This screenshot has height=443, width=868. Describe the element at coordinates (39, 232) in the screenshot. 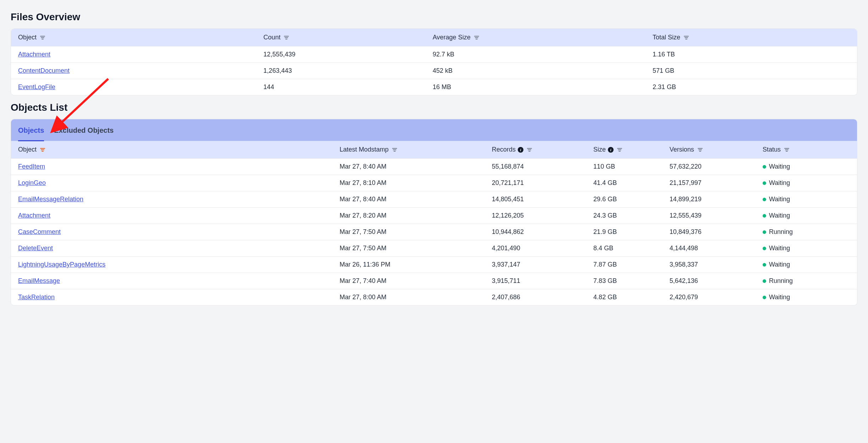

I see `object-link: CaseComment` at that location.